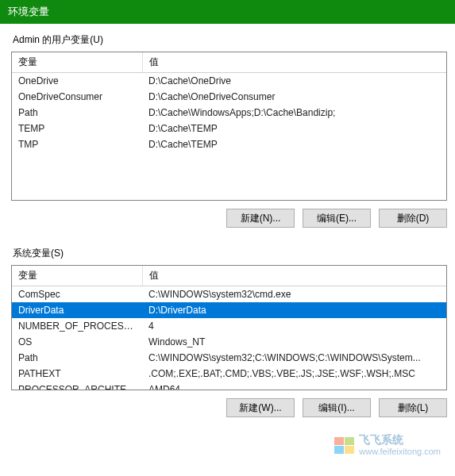 The image size is (455, 476). Describe the element at coordinates (337, 218) in the screenshot. I see `user-edit-button: 编辑(E)...` at that location.